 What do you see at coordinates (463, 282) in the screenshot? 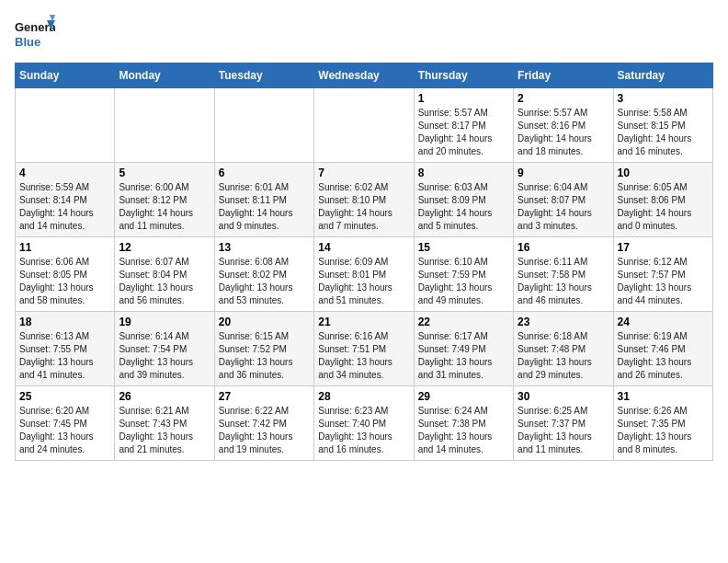
I see `day-info: Sunrise: 6:10 AM Sunset: 7:59 PM Dayligh…` at bounding box center [463, 282].